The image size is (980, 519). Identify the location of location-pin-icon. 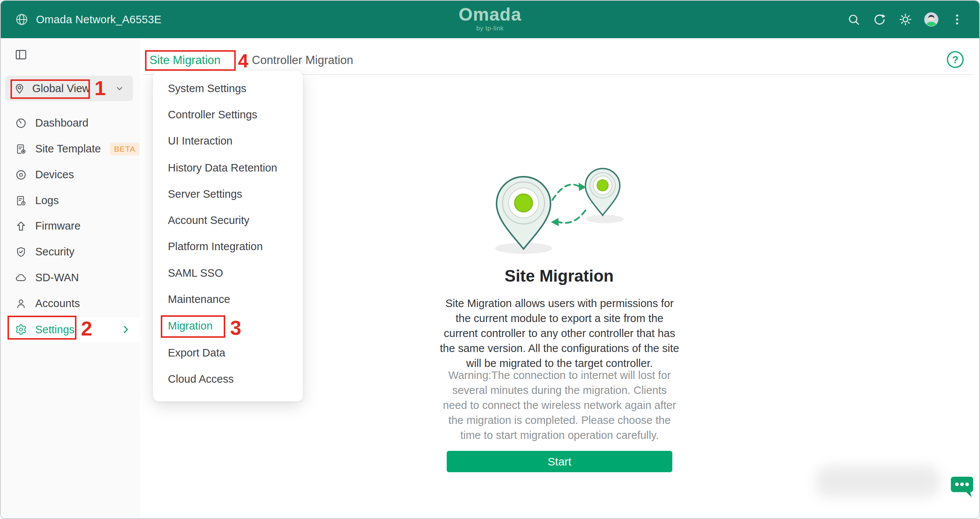
(19, 88).